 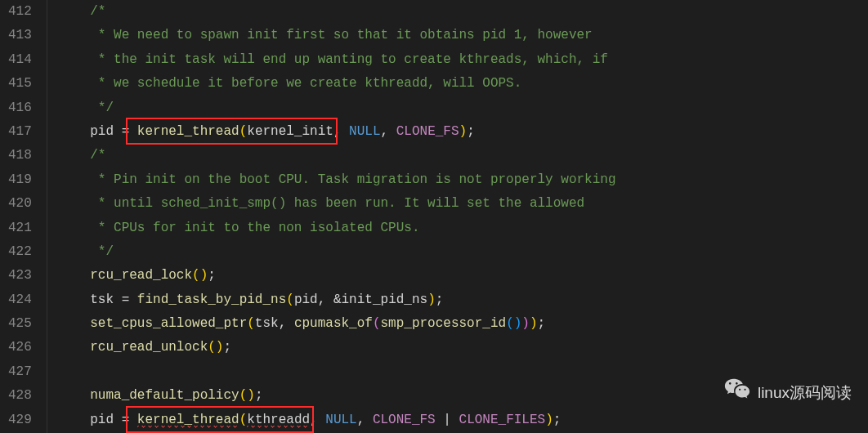 I want to click on code-line: * we schedule it before we create kthrea…, so click(x=463, y=83).